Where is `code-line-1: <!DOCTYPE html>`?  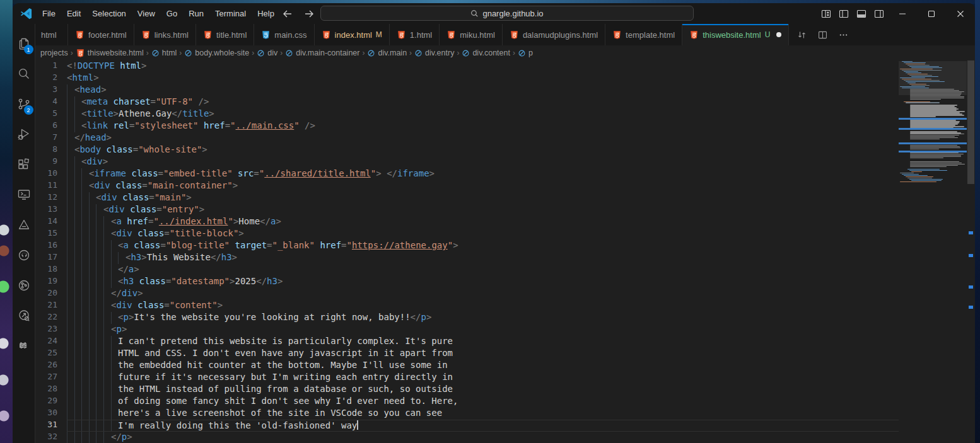 code-line-1: <!DOCTYPE html> is located at coordinates (483, 67).